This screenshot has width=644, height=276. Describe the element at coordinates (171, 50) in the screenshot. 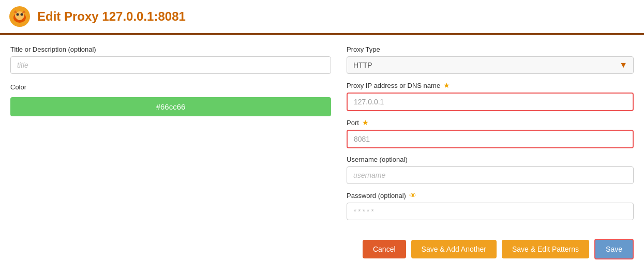

I see `title-label: Title or Description (optional)` at that location.